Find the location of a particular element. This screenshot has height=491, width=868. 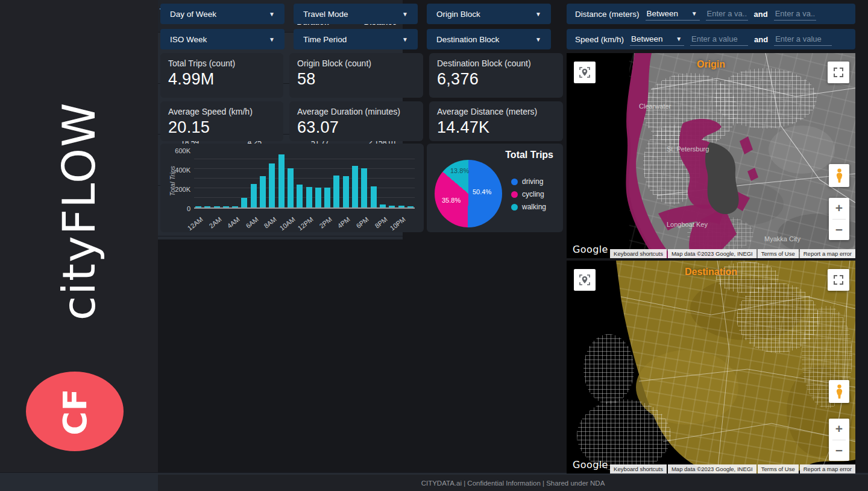

speed-min-input is located at coordinates (719, 40).